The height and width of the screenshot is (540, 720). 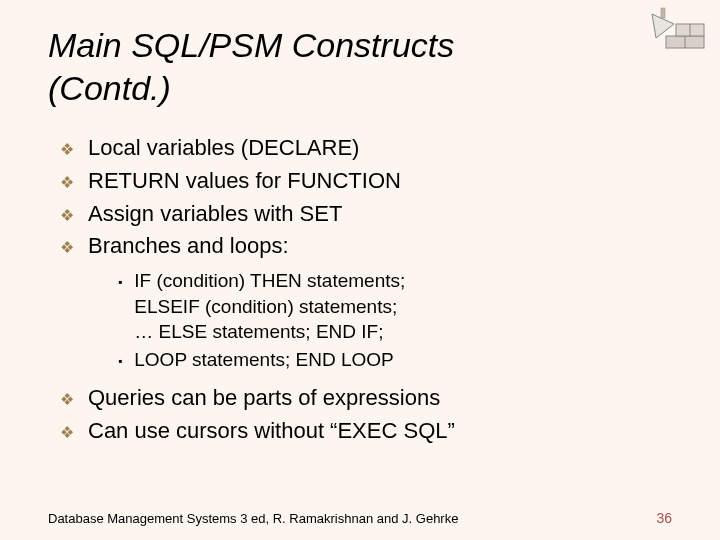 I want to click on bullet-item: ❖ Assign variables with SET, so click(x=366, y=214).